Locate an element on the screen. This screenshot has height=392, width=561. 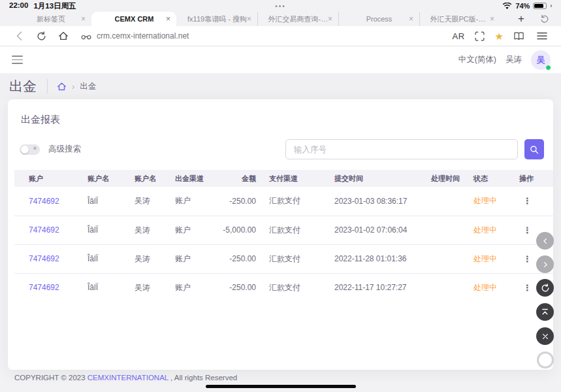
browser-tab-forex-query: 外汇交易商查询-外汇 × is located at coordinates (298, 19).